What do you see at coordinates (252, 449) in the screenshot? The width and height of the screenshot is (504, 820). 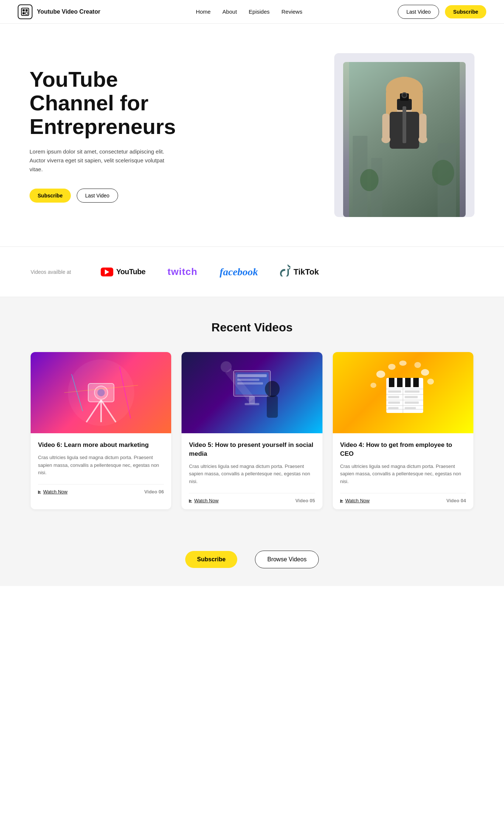 I see `video-5-title: Video 5: How to present yourself in soci…` at bounding box center [252, 449].